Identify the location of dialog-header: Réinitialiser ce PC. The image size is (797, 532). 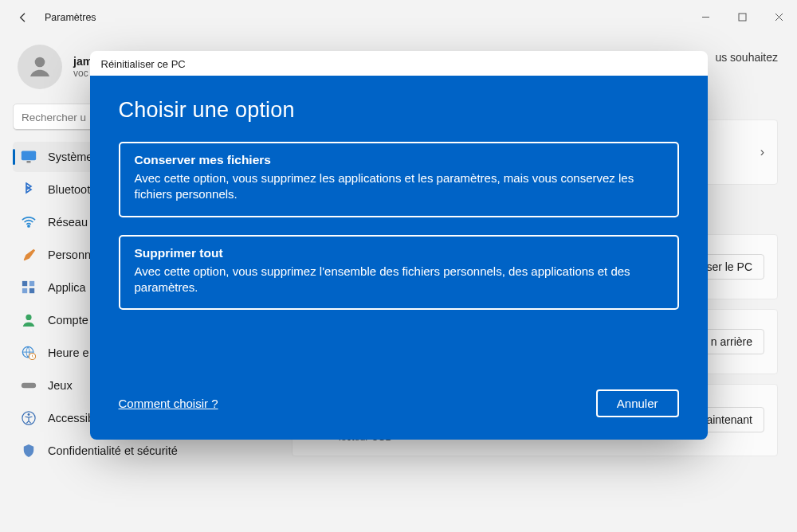
(398, 64).